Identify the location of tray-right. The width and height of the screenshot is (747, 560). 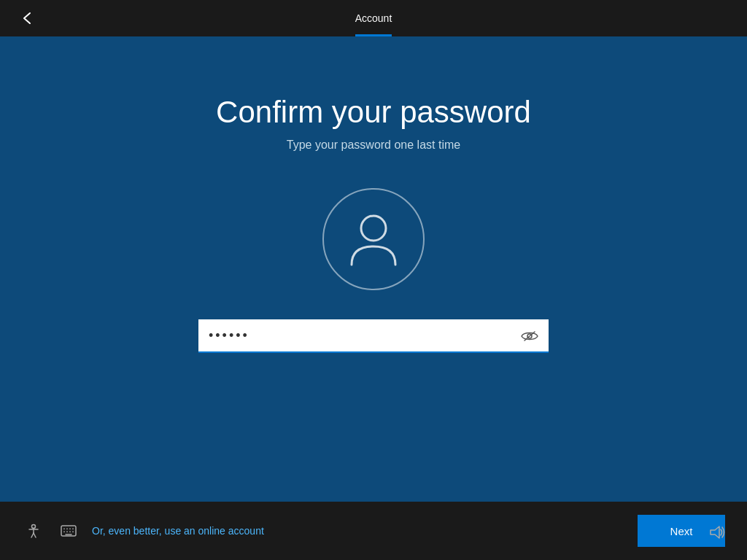
(718, 532).